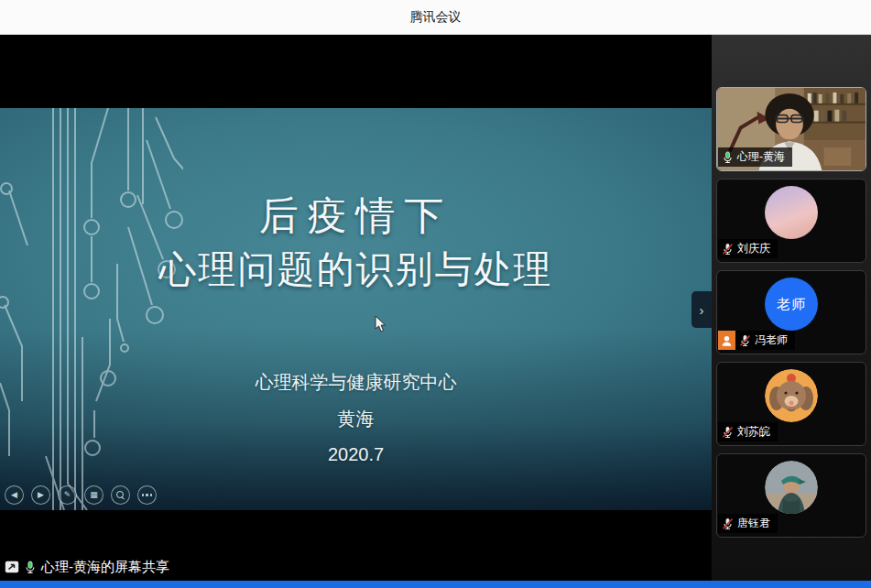 This screenshot has width=871, height=588. What do you see at coordinates (40, 495) in the screenshot?
I see `next-slide-icon: ▶` at bounding box center [40, 495].